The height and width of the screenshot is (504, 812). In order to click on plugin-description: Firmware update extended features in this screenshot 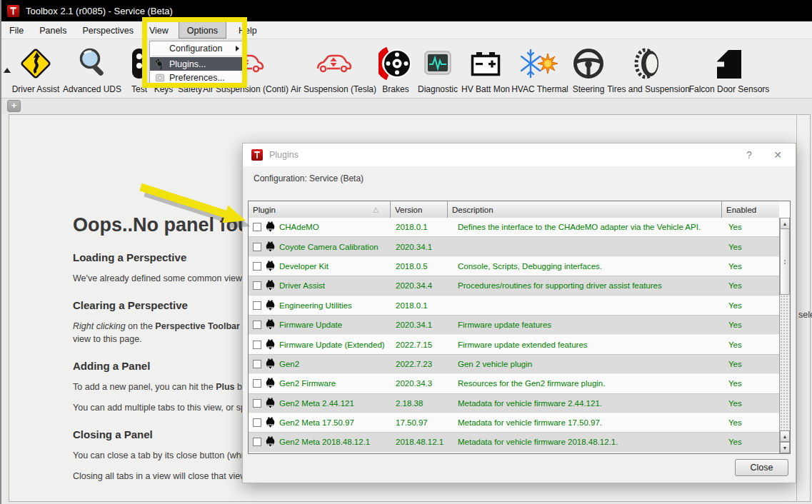, I will do `click(585, 344)`.